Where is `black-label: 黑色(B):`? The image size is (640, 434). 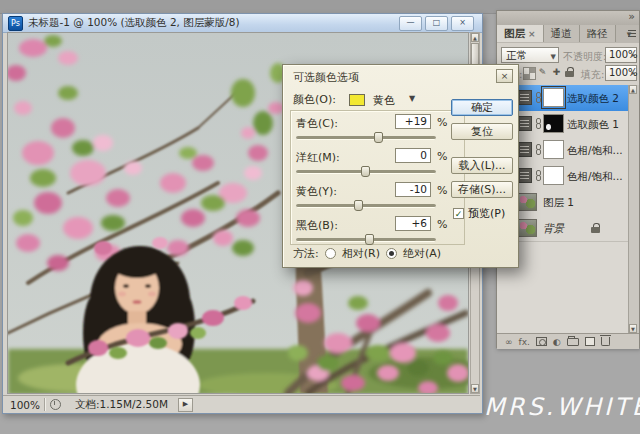
black-label: 黑色(B): is located at coordinates (317, 226).